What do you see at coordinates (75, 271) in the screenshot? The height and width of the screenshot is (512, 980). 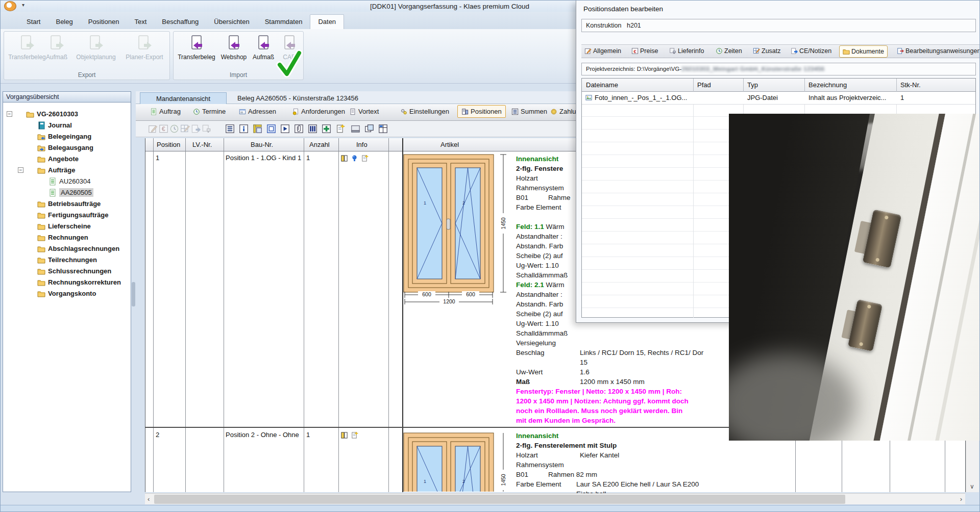 I see `tree-item-schlussrechnungen: Schlussrechnungen` at bounding box center [75, 271].